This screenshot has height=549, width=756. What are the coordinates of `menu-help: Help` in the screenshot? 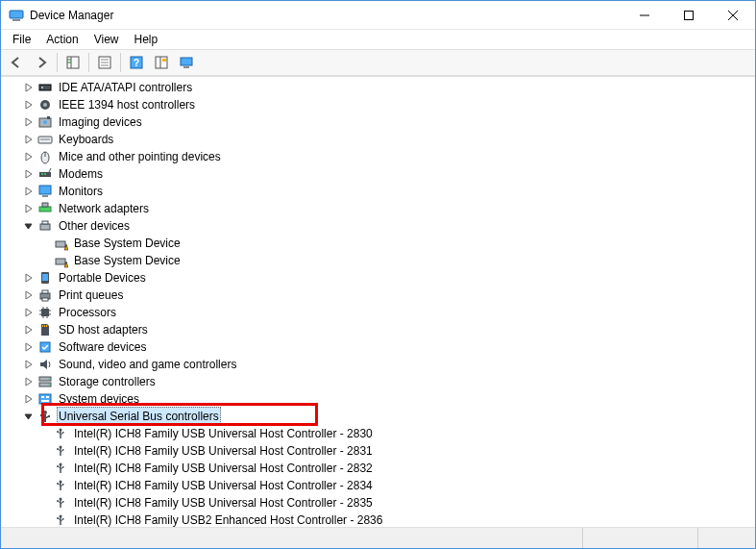 It's located at (146, 39).